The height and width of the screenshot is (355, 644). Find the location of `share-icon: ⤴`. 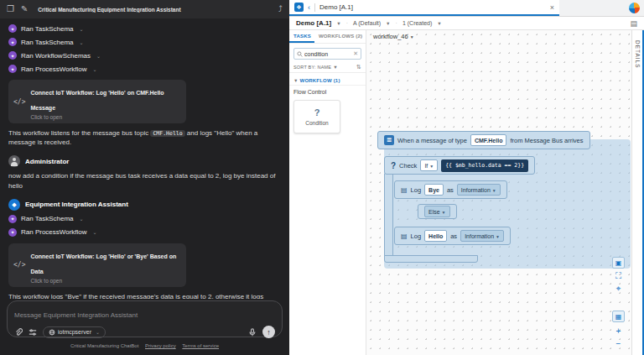

share-icon: ⤴ is located at coordinates (280, 9).